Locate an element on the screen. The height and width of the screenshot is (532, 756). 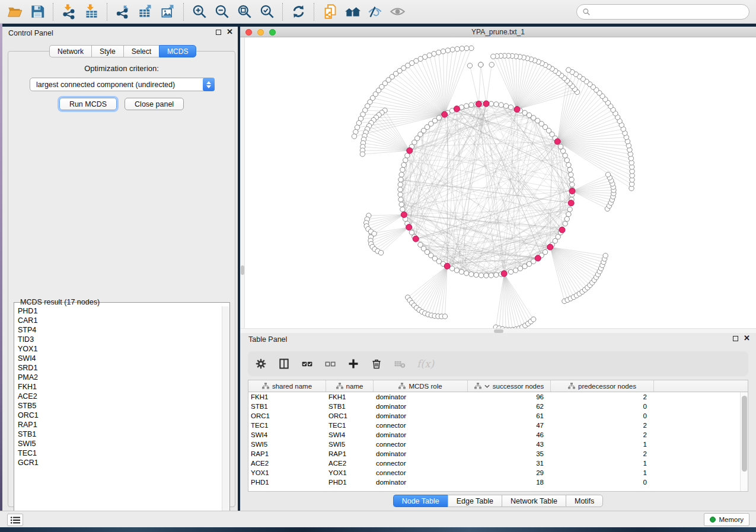
import-table-icon is located at coordinates (91, 12).